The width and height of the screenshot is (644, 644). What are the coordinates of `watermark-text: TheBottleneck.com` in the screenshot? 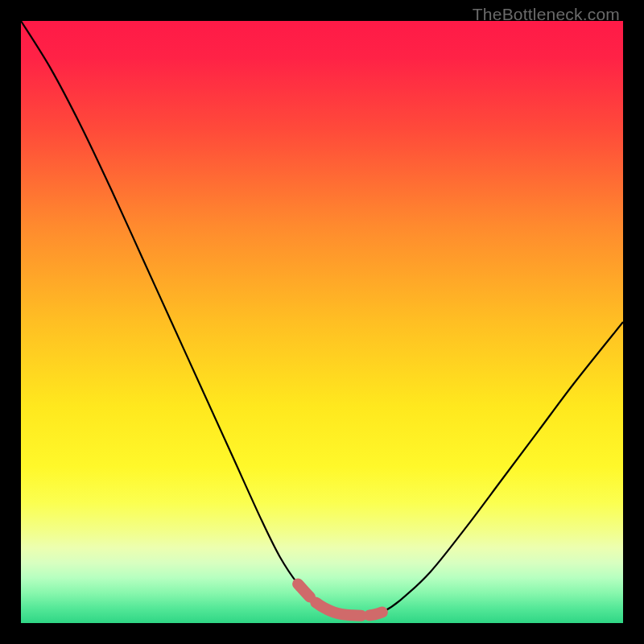 It's located at (546, 14).